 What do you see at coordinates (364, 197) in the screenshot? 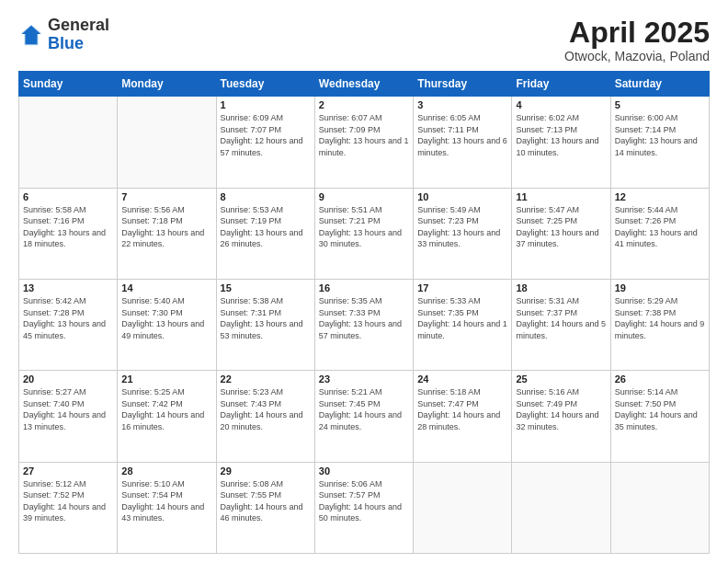
I see `day-number: 9` at bounding box center [364, 197].